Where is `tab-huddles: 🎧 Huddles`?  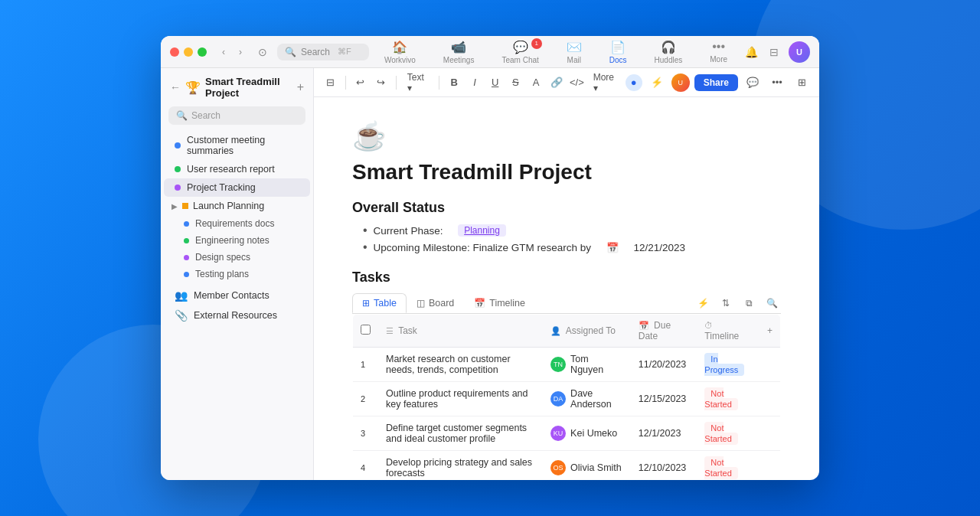 tab-huddles: 🎧 Huddles is located at coordinates (669, 52).